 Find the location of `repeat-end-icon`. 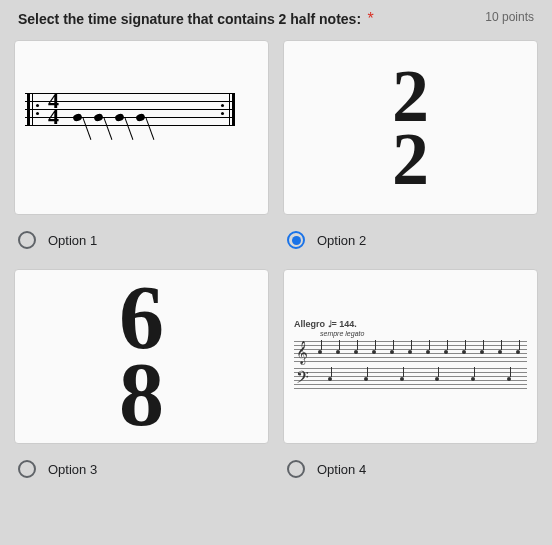

repeat-end-icon is located at coordinates (232, 110).